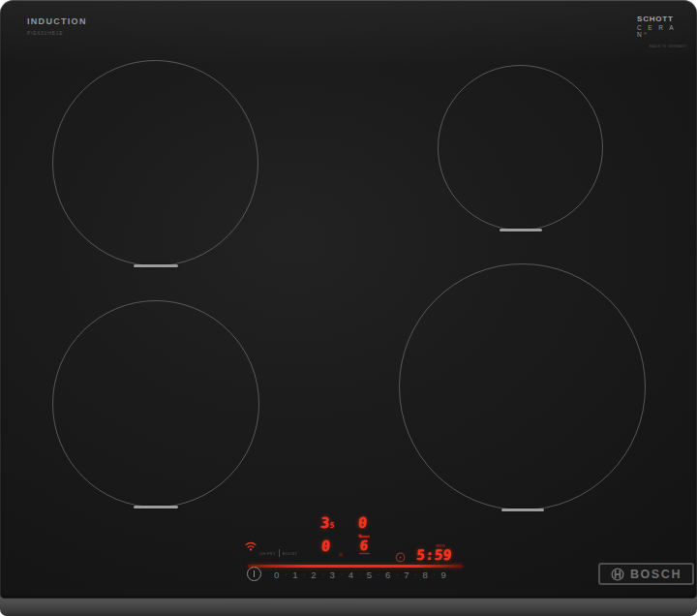 The image size is (697, 616). Describe the element at coordinates (251, 546) in the screenshot. I see `wifi-icon` at that location.